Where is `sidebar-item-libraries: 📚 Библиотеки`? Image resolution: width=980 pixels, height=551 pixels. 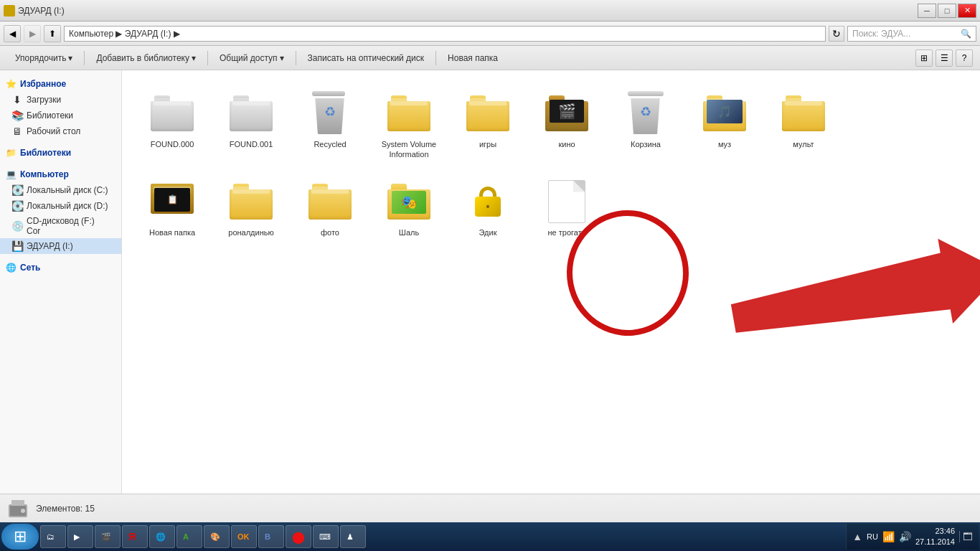 sidebar-item-libraries: 📚 Библиотеки is located at coordinates (60, 116).